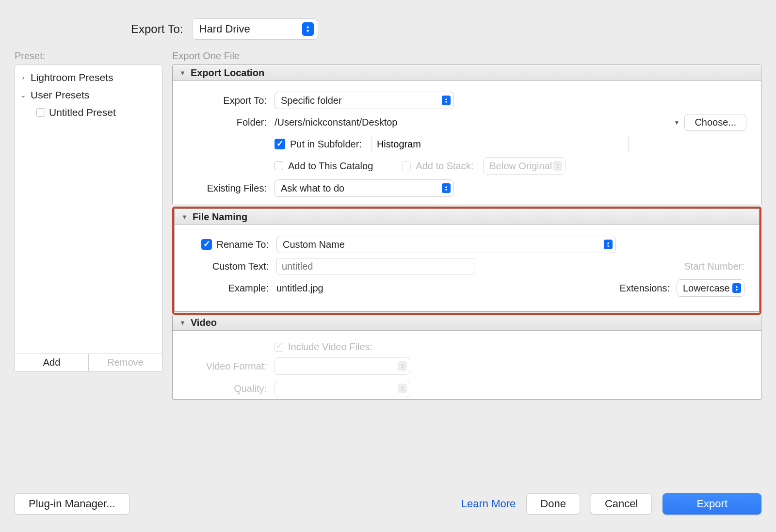 The image size is (776, 532). What do you see at coordinates (279, 347) in the screenshot?
I see `include-video-checkbox: ✓` at bounding box center [279, 347].